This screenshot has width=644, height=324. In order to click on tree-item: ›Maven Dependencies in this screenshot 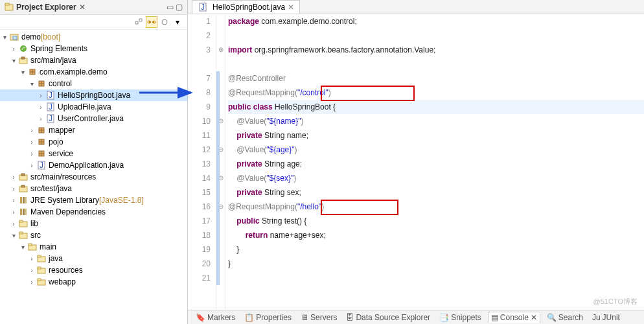, I will do `click(93, 212)`.